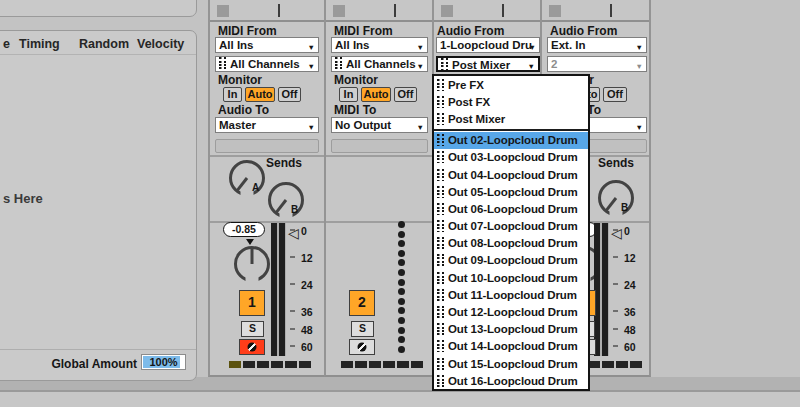 Image resolution: width=800 pixels, height=407 pixels. What do you see at coordinates (252, 329) in the screenshot?
I see `track-1-solo-button: S` at bounding box center [252, 329].